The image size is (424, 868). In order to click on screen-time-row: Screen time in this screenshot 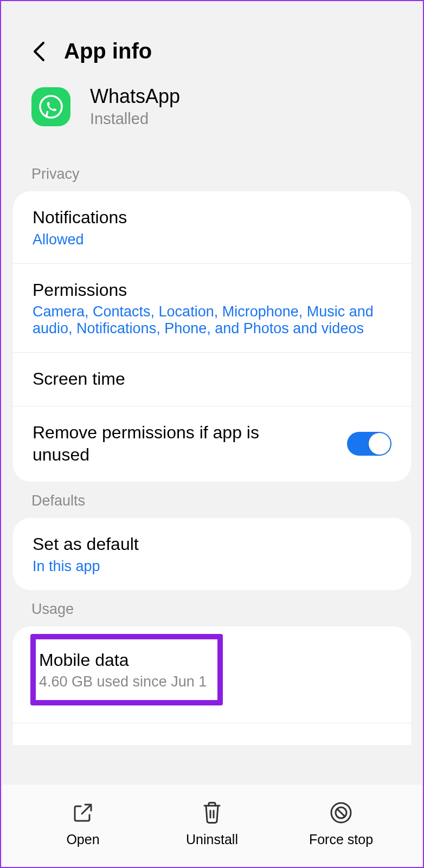, I will do `click(212, 379)`.